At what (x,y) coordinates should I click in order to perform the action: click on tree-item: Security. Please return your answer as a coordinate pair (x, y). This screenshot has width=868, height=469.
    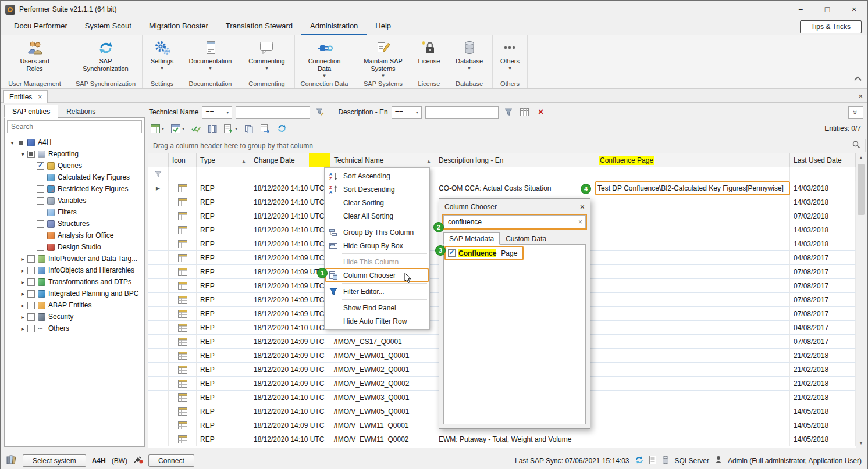
    Looking at the image, I should click on (74, 317).